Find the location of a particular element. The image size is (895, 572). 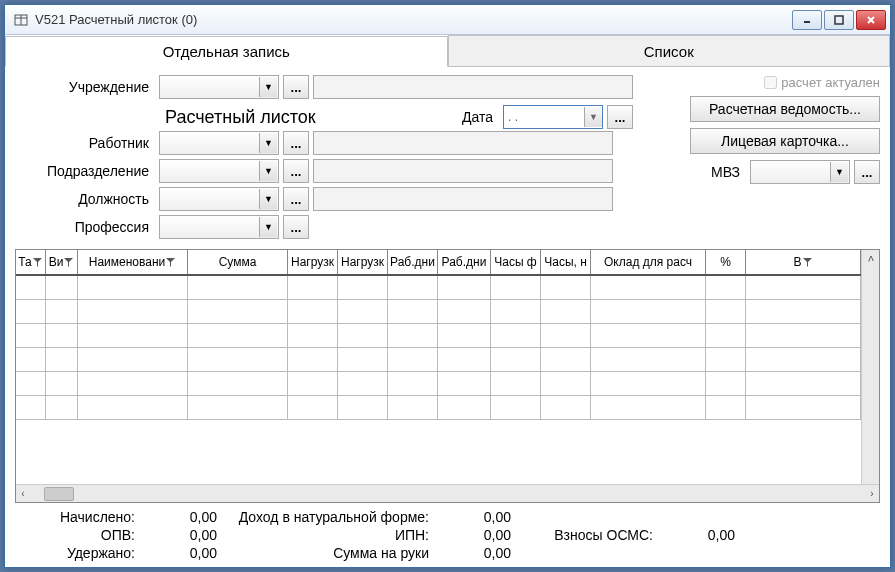

label-profession: Профессия is located at coordinates (85, 227).